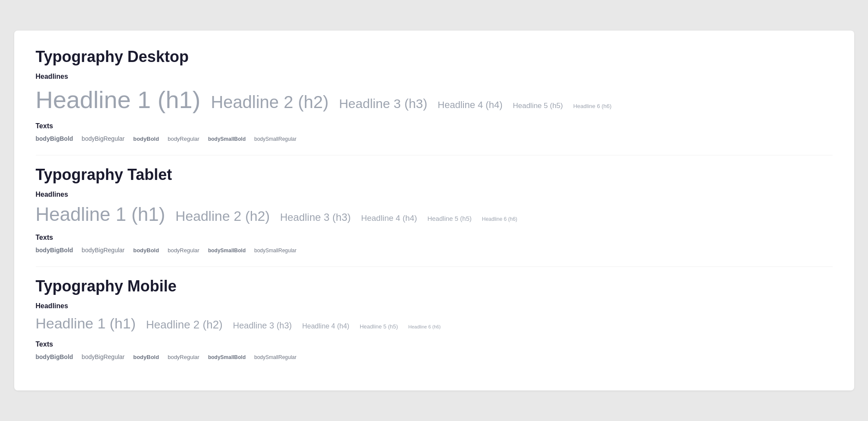 This screenshot has height=421, width=868. Describe the element at coordinates (54, 357) in the screenshot. I see `mobile-body-big-bold: bodyBigBold` at that location.